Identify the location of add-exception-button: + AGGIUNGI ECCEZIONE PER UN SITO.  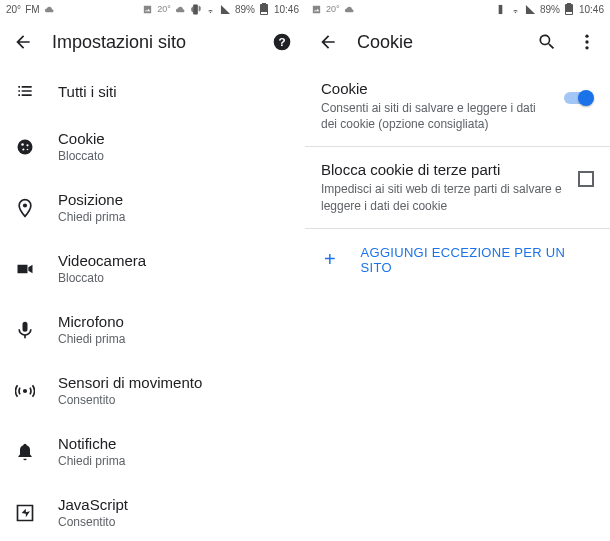
(458, 260).